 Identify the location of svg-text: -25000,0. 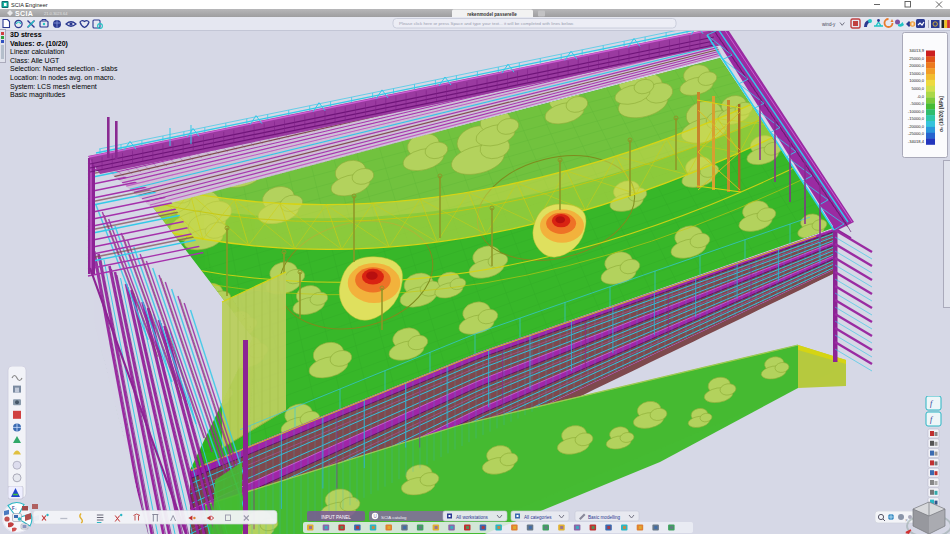
(916, 134).